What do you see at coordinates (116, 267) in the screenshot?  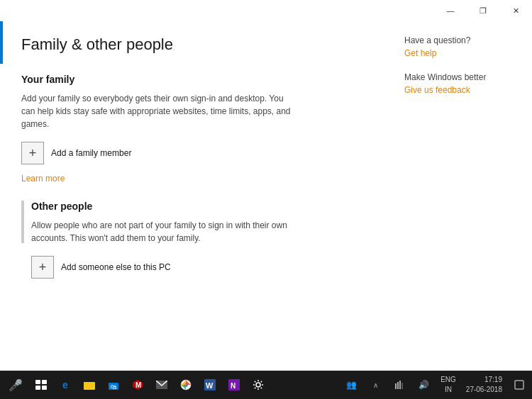 I see `add-other-label: Add someone else to this PC` at bounding box center [116, 267].